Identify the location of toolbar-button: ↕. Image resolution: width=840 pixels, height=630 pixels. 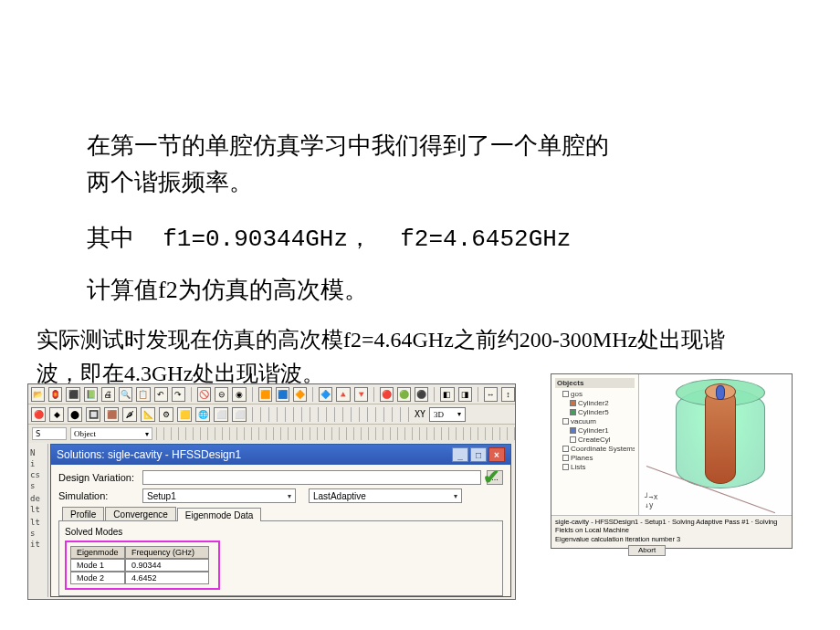
(508, 394).